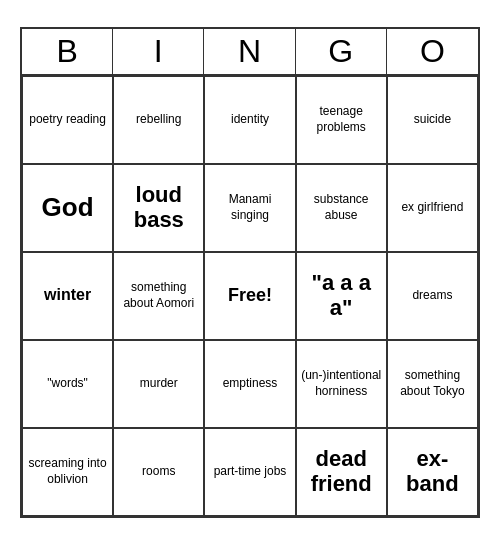  Describe the element at coordinates (432, 384) in the screenshot. I see `bingo-cell-19: something about Tokyo` at that location.